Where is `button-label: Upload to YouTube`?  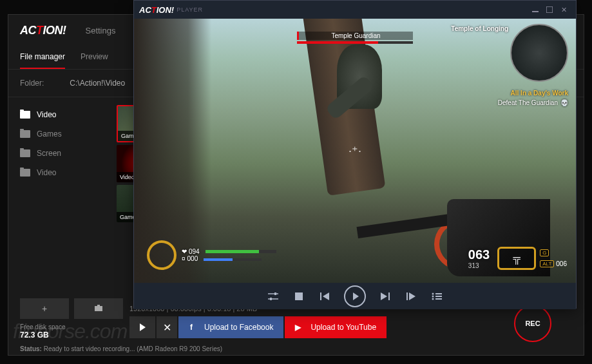
button-label: Upload to YouTube is located at coordinates (343, 327).